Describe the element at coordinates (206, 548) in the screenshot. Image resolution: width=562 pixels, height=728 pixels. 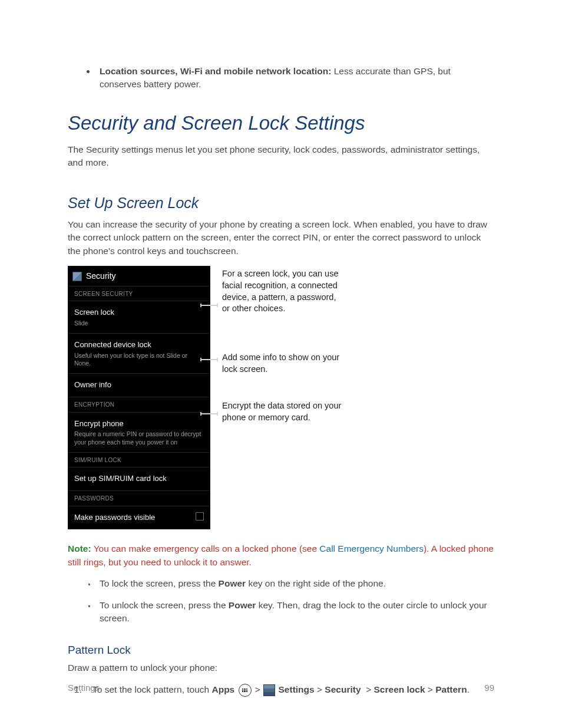
I see `note-before: You can make emergency calls on a locked…` at that location.